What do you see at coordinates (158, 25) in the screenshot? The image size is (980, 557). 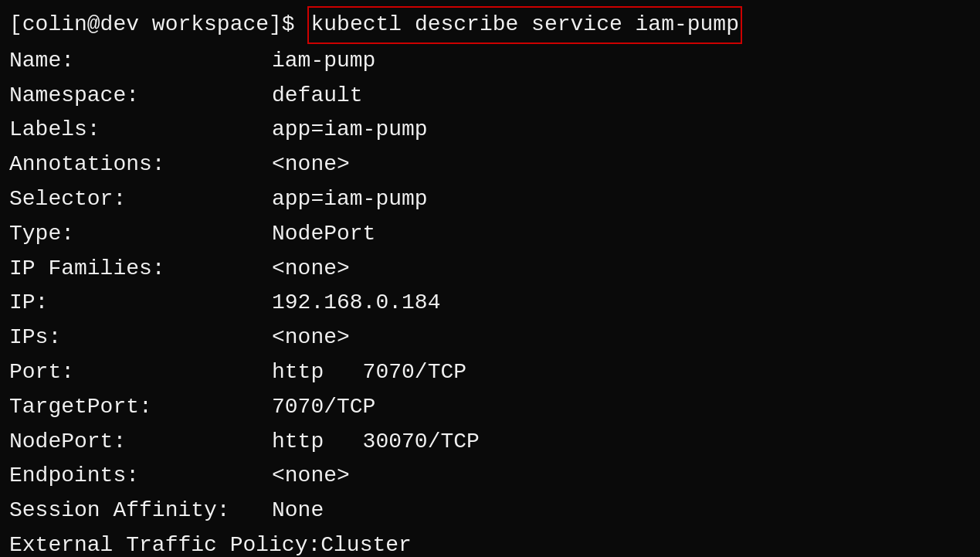 I see `prompt: [colin@dev workspace]$` at bounding box center [158, 25].